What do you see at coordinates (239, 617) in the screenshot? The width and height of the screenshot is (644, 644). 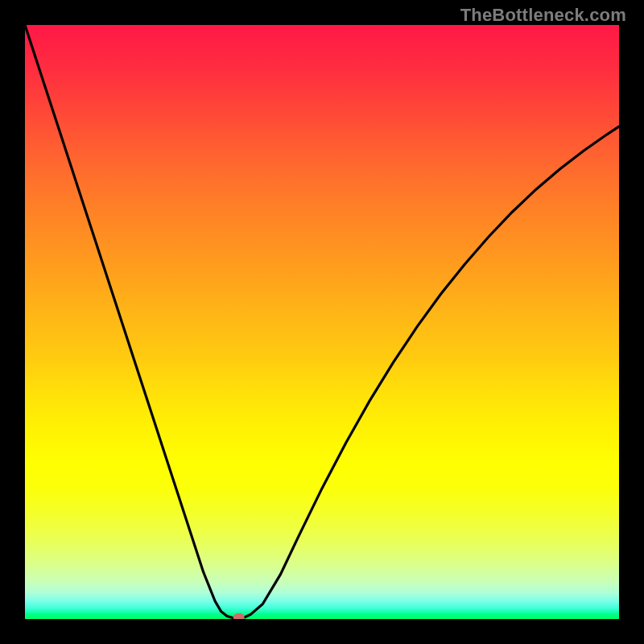 I see `optimum-marker` at bounding box center [239, 617].